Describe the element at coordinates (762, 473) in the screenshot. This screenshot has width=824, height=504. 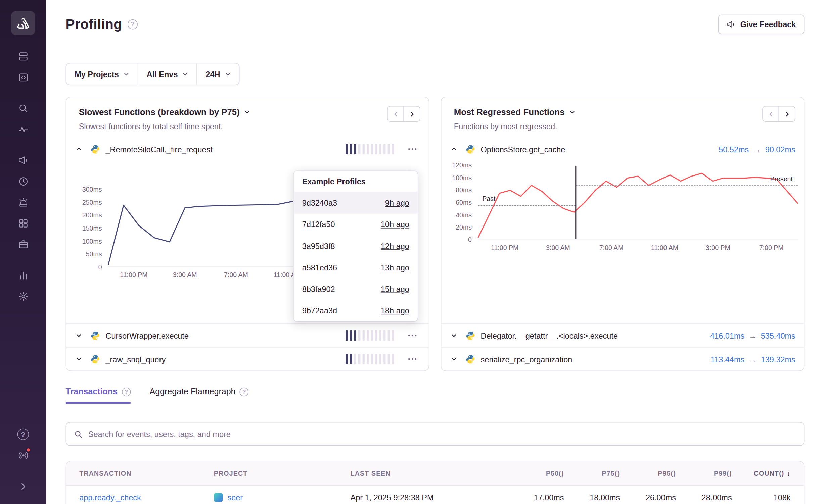
I see `column-header-count: COUNT() ↓` at that location.